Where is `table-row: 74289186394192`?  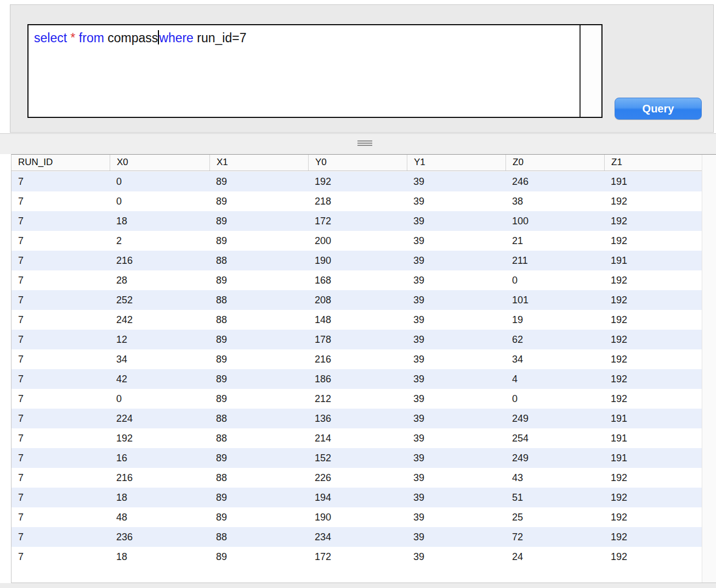
table-row: 74289186394192 is located at coordinates (356, 379).